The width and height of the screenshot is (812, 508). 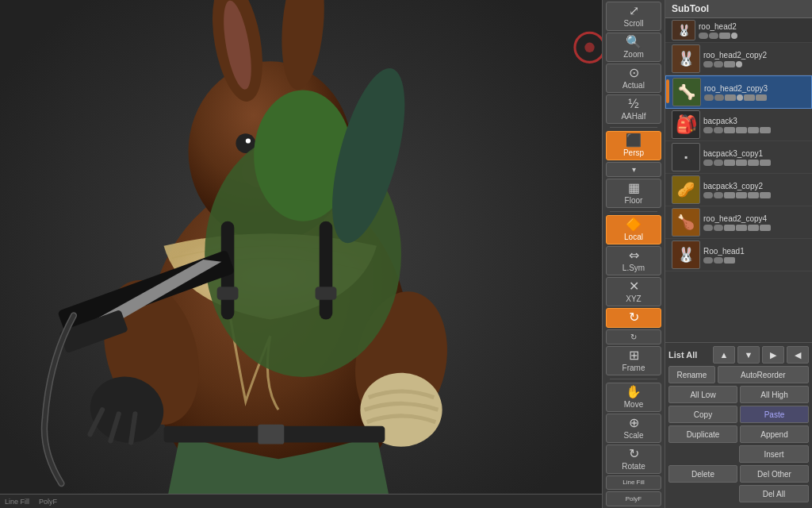 What do you see at coordinates (774, 494) in the screenshot?
I see `del-all-btn: Del All` at bounding box center [774, 494].